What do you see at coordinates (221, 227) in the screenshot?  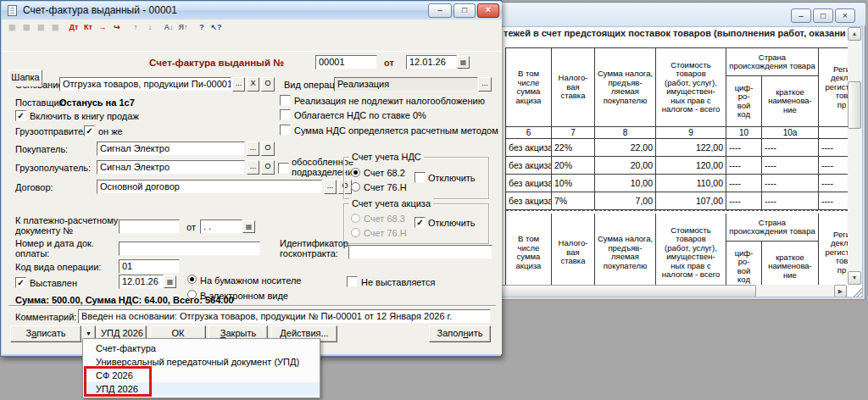 I see `payment-doc-date-field: . .` at bounding box center [221, 227].